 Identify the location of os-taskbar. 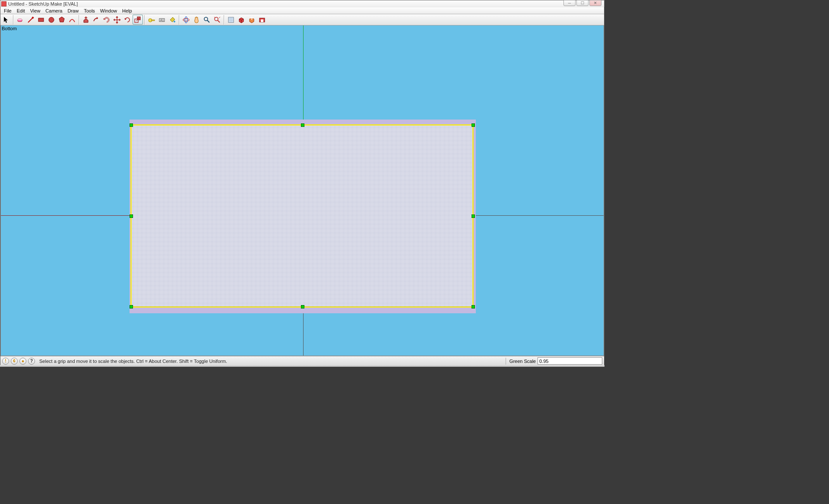
(302, 366).